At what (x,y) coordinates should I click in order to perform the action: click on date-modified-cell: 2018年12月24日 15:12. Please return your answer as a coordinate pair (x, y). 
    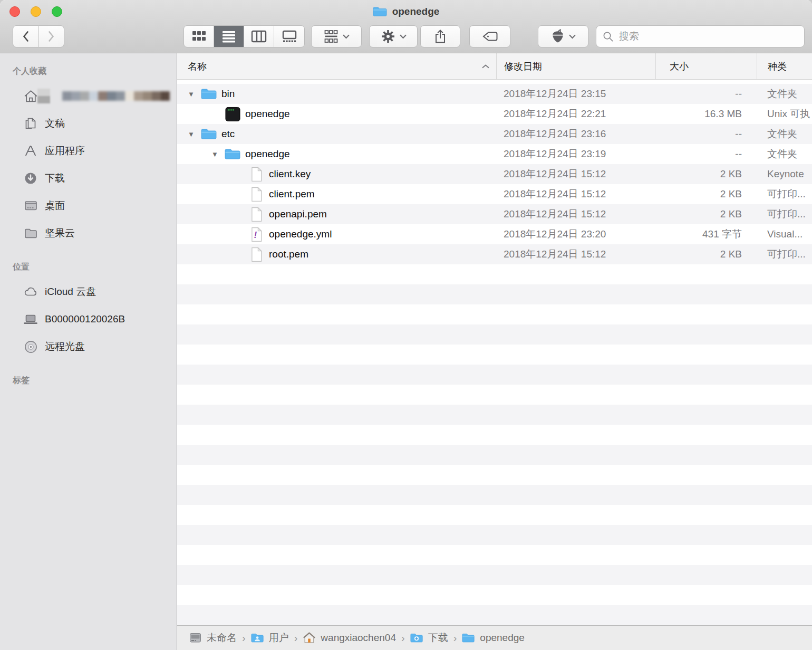
    Looking at the image, I should click on (576, 254).